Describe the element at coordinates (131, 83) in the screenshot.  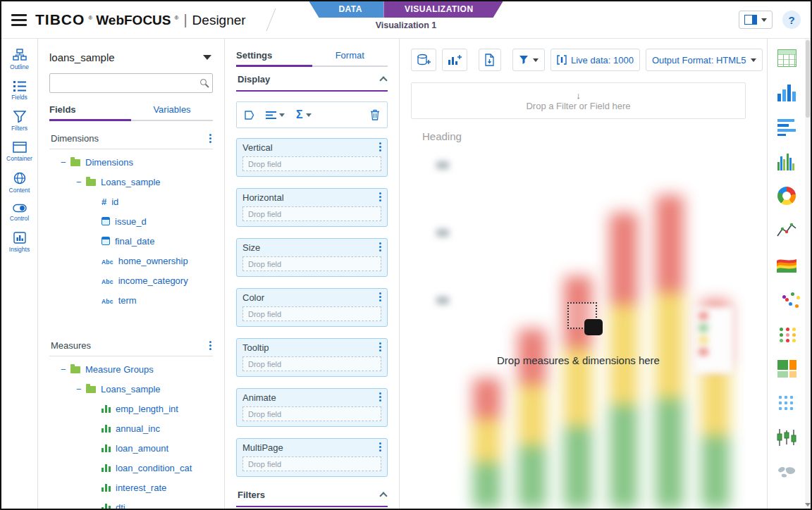
I see `search-input` at that location.